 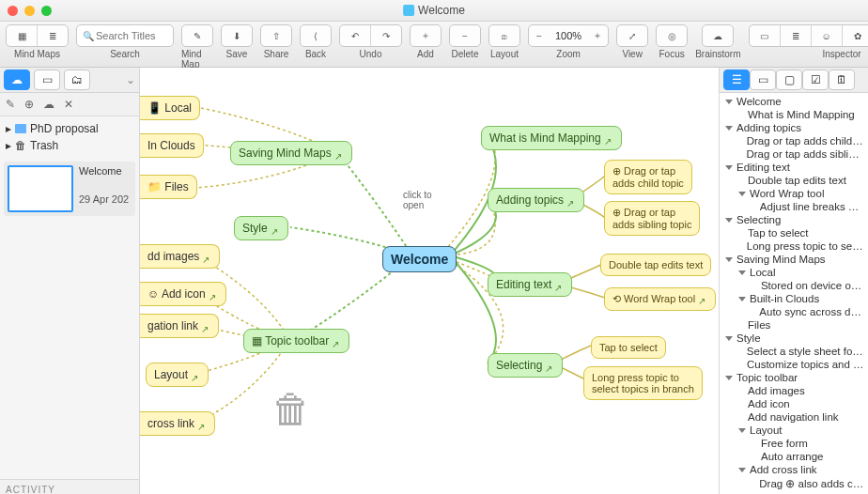 What do you see at coordinates (718, 36) in the screenshot?
I see `brainstorm-button: ☁` at bounding box center [718, 36].